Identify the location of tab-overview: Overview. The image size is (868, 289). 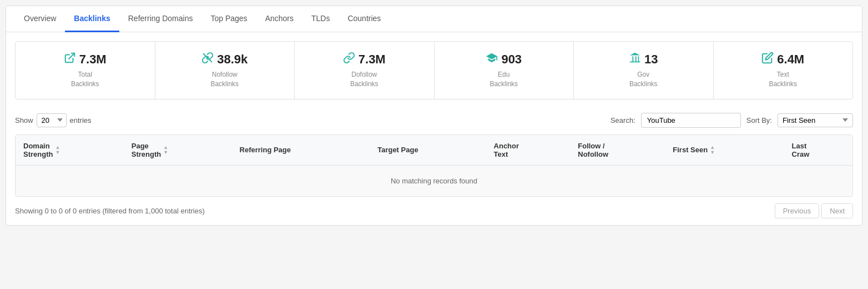
(40, 19).